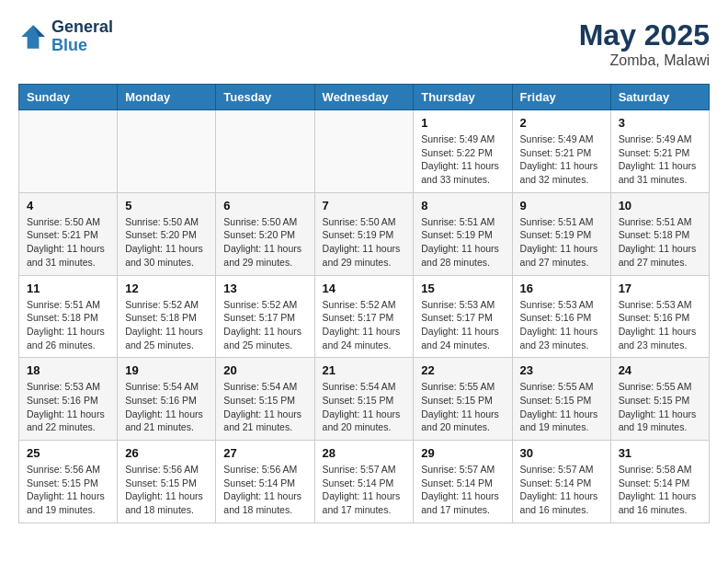 The image size is (728, 563). Describe the element at coordinates (462, 160) in the screenshot. I see `cell-info-text: Sunrise: 5:49 AM Sunset: 5:22 PM Dayligh…` at that location.